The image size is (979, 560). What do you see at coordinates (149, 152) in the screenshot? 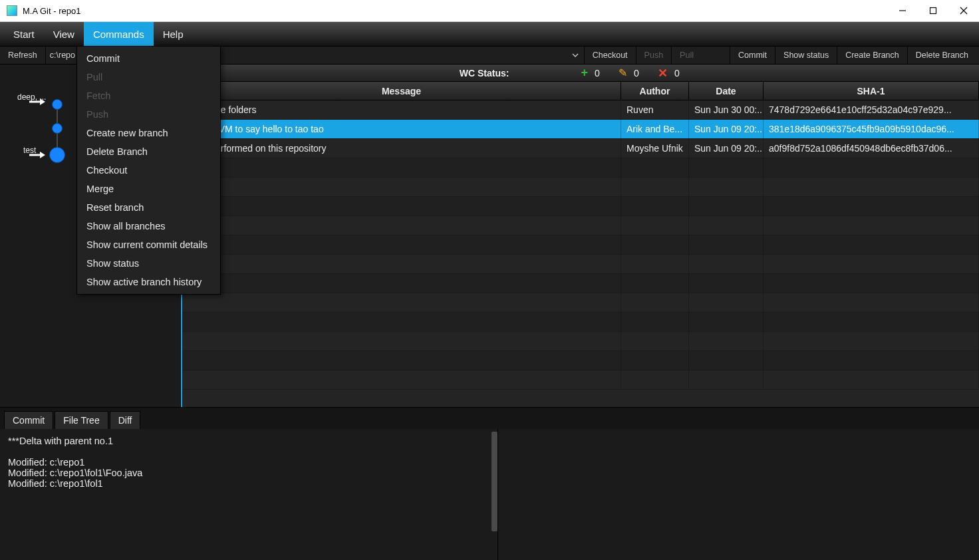
I see `dd-delete-branch: Delete Branch` at bounding box center [149, 152].